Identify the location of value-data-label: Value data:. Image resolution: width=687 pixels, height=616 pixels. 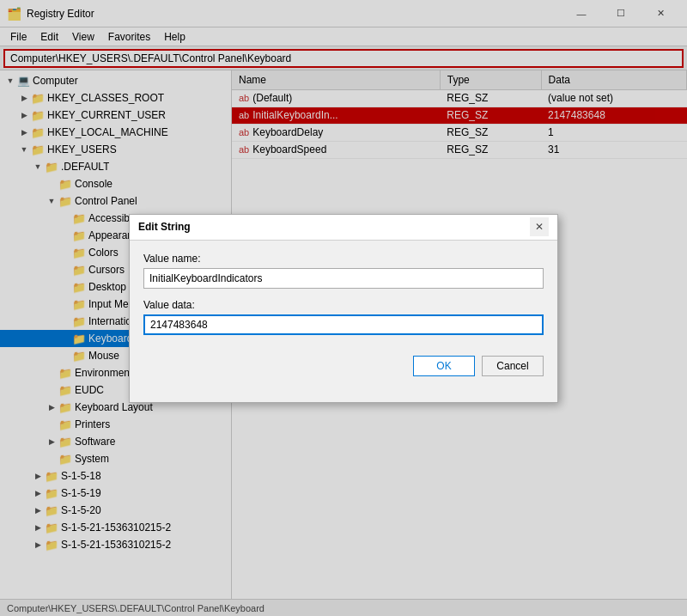
(344, 305).